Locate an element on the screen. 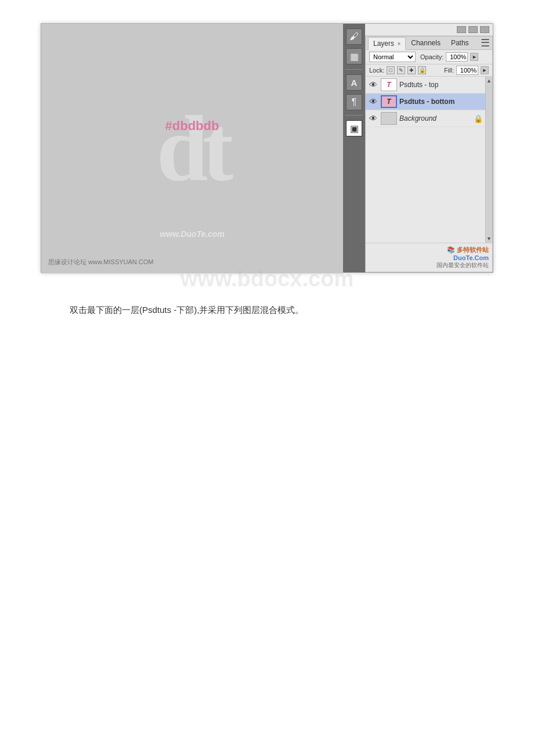  layer-name-bg: Background is located at coordinates (435, 118).